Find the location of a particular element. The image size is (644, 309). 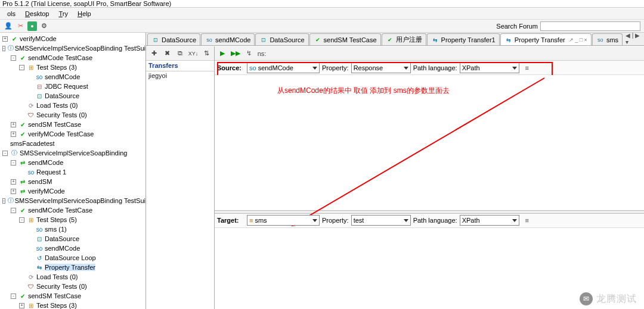

target-lang-combo: XPath is located at coordinates (490, 220).